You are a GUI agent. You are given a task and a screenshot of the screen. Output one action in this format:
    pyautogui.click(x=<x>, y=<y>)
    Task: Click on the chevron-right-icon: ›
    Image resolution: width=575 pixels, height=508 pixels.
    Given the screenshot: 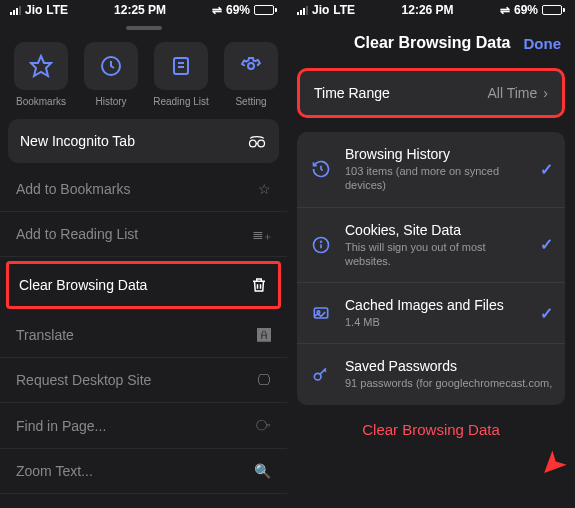 What is the action you would take?
    pyautogui.click(x=546, y=93)
    